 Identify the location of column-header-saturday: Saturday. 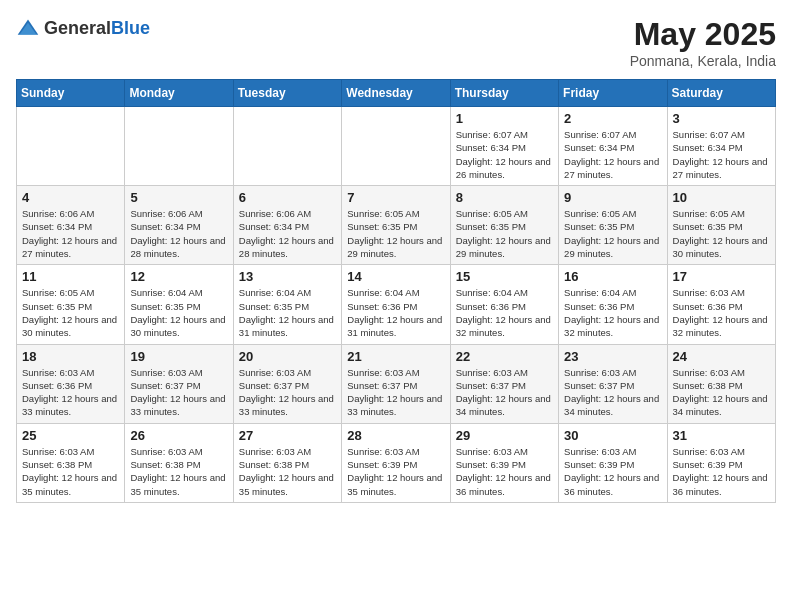
(721, 94).